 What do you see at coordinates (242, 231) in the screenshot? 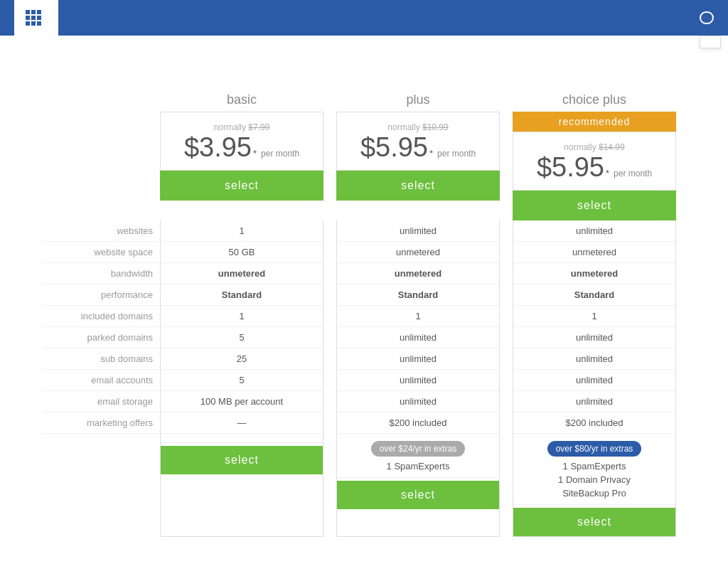
I see `cell-basic-websites: 1` at bounding box center [242, 231].